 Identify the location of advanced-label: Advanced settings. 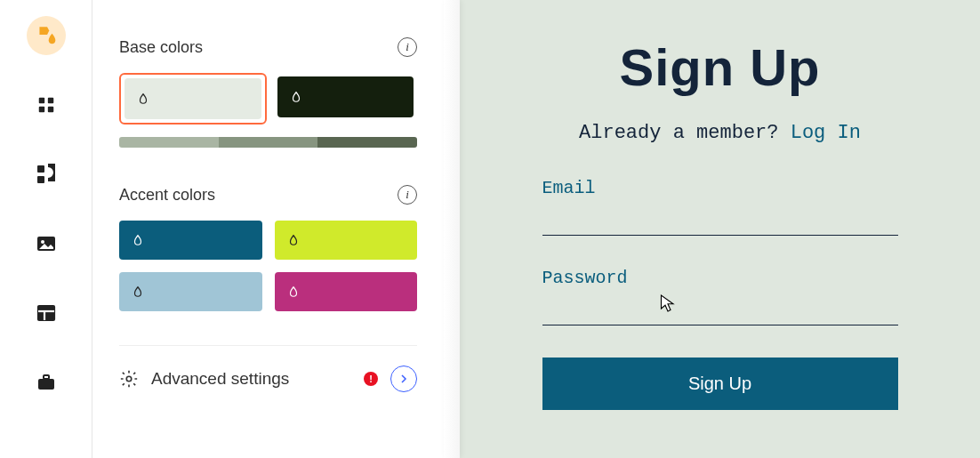
(251, 379).